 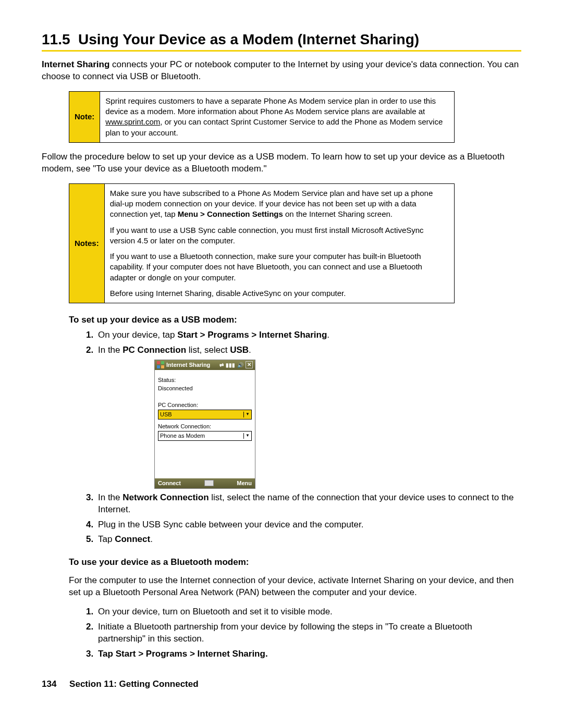 I want to click on note-body: Sprint requires customers to have a sepa…, so click(x=277, y=117).